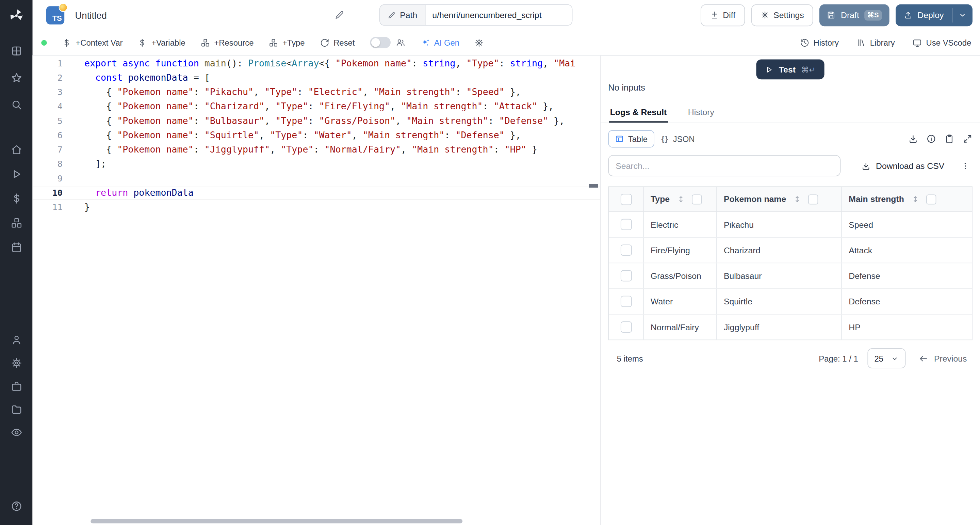  Describe the element at coordinates (780, 302) in the screenshot. I see `table-cell: Squirtle` at that location.